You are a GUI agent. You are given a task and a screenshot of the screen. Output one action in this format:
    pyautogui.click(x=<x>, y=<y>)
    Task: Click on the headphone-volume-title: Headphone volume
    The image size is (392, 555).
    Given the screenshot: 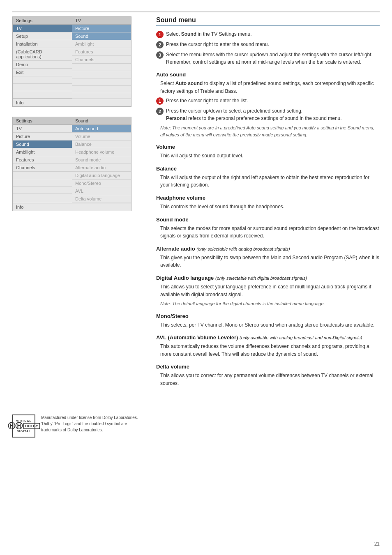 What is the action you would take?
    pyautogui.click(x=268, y=198)
    